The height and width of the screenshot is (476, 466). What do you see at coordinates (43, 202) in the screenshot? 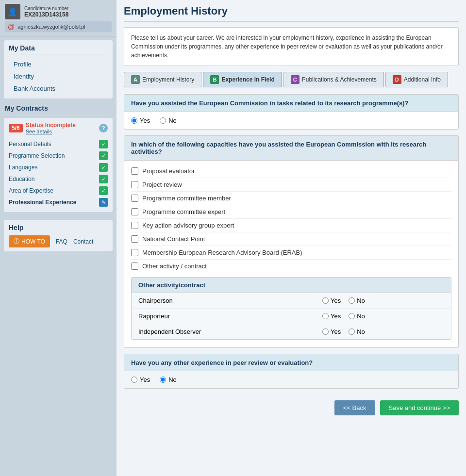
I see `checklist-professional-experience-label: Professional Experience` at bounding box center [43, 202].